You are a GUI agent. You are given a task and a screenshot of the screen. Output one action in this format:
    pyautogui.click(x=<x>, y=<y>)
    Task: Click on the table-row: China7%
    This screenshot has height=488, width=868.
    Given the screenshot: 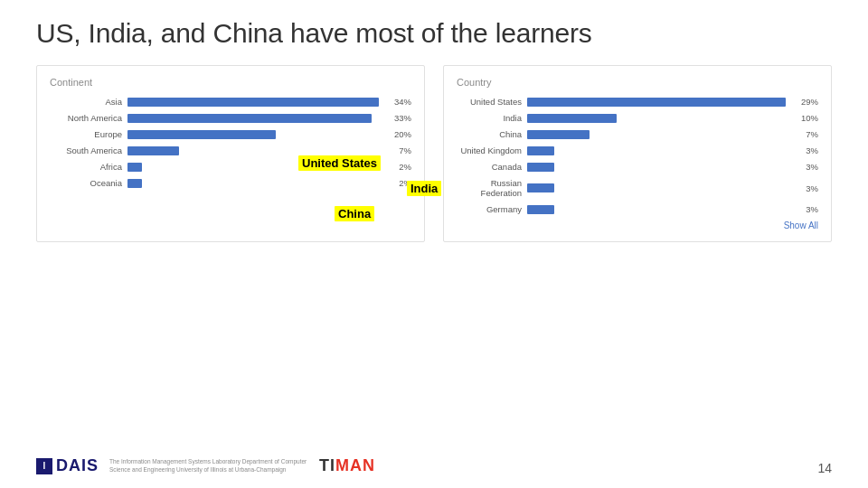 What is the action you would take?
    pyautogui.click(x=637, y=134)
    